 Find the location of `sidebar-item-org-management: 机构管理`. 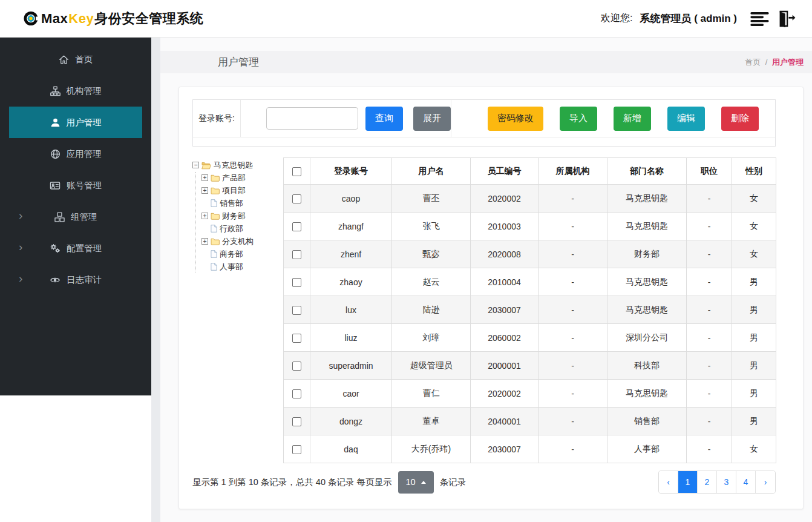

sidebar-item-org-management: 机构管理 is located at coordinates (76, 91).